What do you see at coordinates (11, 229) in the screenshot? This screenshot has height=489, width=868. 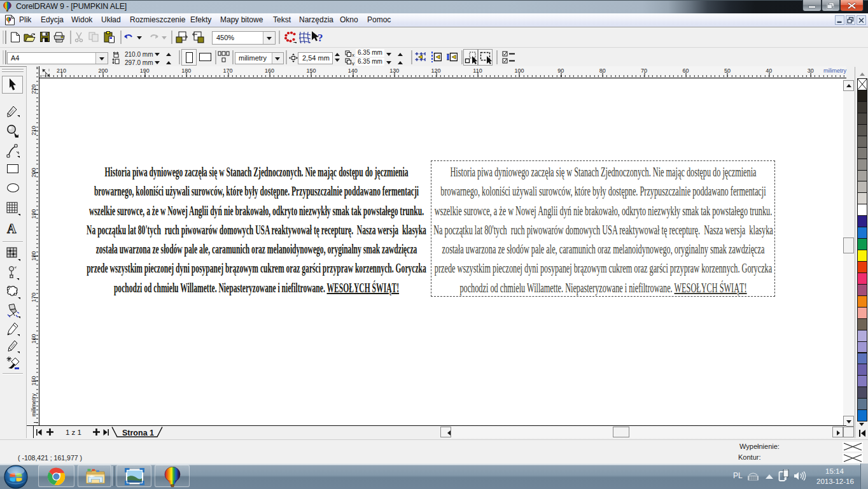 I see `svg-text: A` at bounding box center [11, 229].